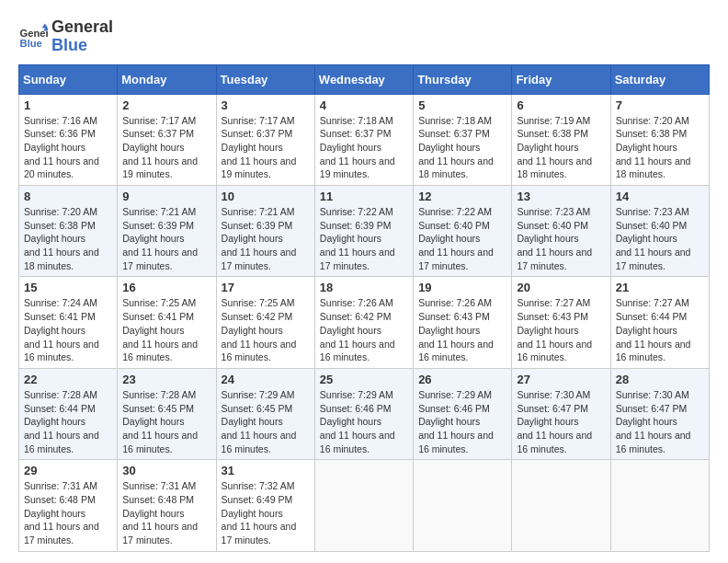  Describe the element at coordinates (660, 105) in the screenshot. I see `day-number: 7` at that location.